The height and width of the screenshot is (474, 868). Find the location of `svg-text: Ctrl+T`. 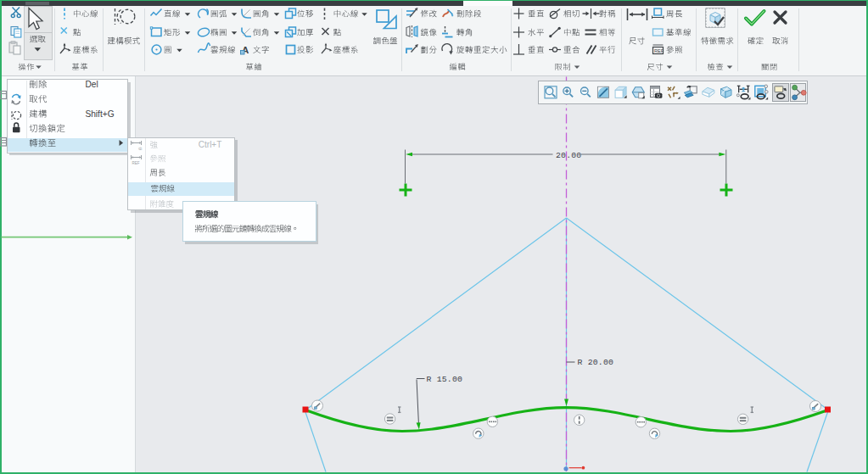

svg-text: Ctrl+T is located at coordinates (210, 144).